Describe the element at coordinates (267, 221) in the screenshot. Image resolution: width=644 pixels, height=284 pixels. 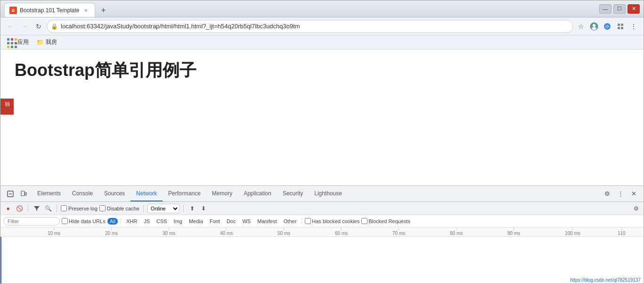
I see `filter-manifest-button: Manifest` at that location.